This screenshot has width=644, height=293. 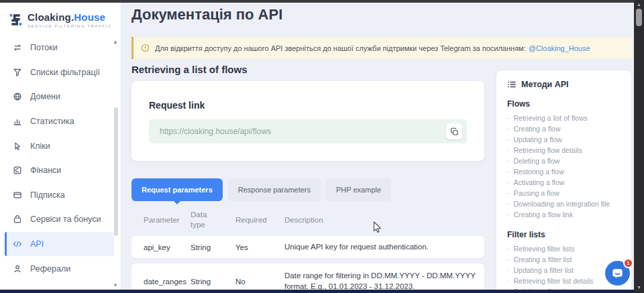 What do you see at coordinates (566, 129) in the screenshot?
I see `method-link: Creating a flow` at bounding box center [566, 129].